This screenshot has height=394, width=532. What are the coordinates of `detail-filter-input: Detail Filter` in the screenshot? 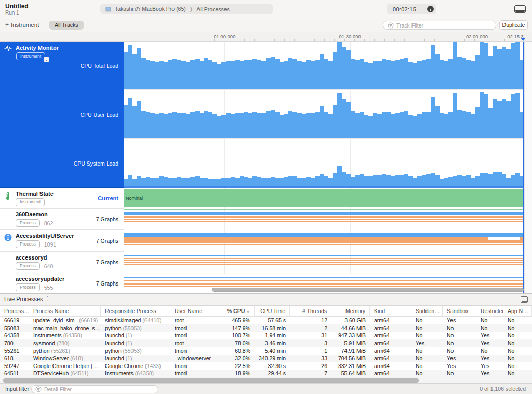 It's located at (95, 389).